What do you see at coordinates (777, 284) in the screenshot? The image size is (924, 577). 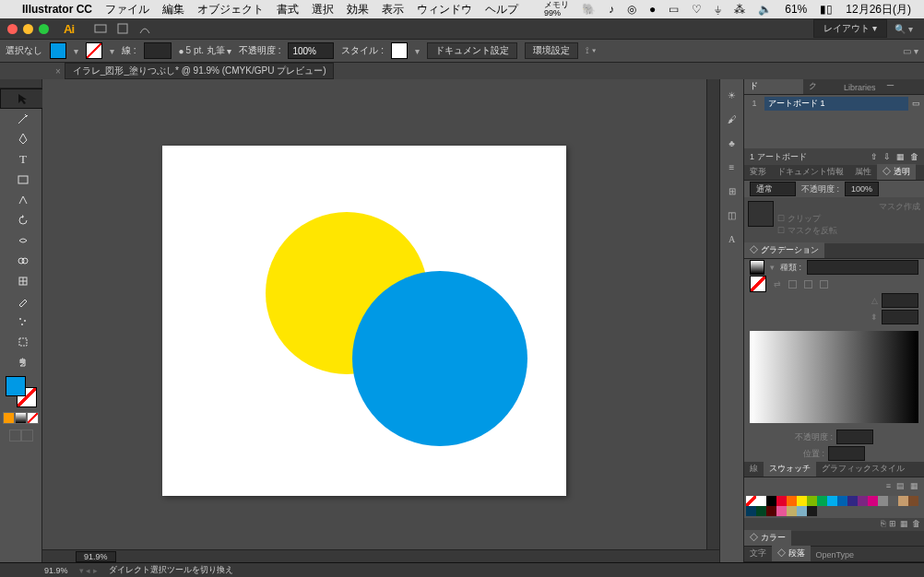 I see `reverse-gradient-icon: ⇄` at bounding box center [777, 284].